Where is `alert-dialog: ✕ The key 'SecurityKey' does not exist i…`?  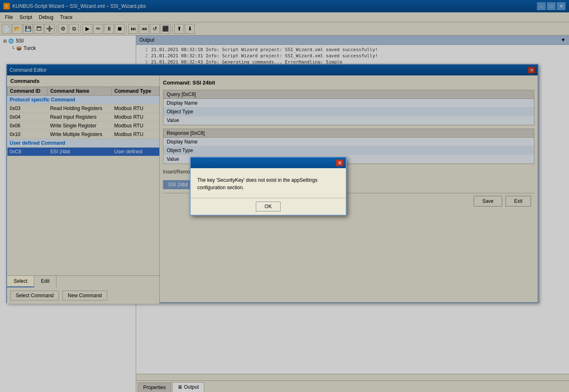 alert-dialog: ✕ The key 'SecurityKey' does not exist i… is located at coordinates (268, 186).